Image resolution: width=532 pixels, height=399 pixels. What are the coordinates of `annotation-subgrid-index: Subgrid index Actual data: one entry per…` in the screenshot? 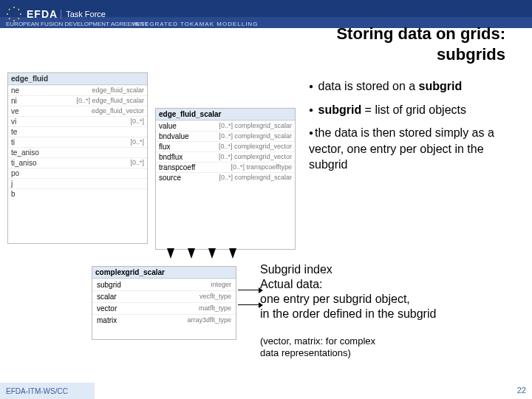 It's located at (348, 292).